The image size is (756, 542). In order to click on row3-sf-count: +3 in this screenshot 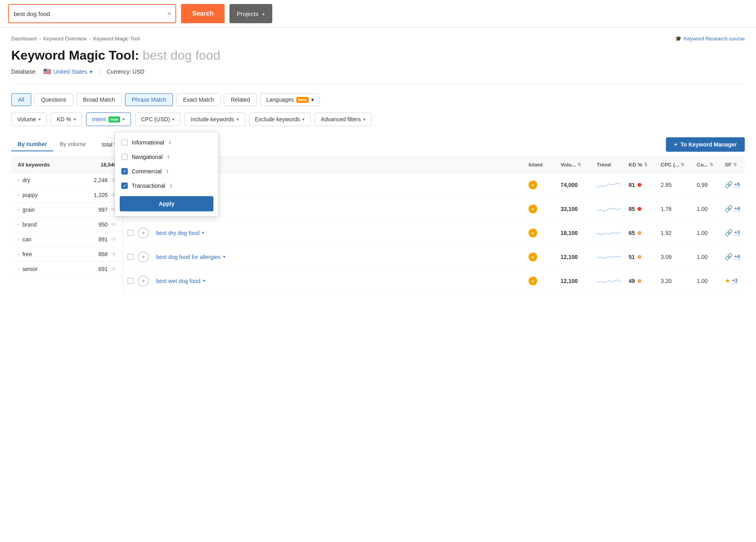, I will do `click(737, 233)`.